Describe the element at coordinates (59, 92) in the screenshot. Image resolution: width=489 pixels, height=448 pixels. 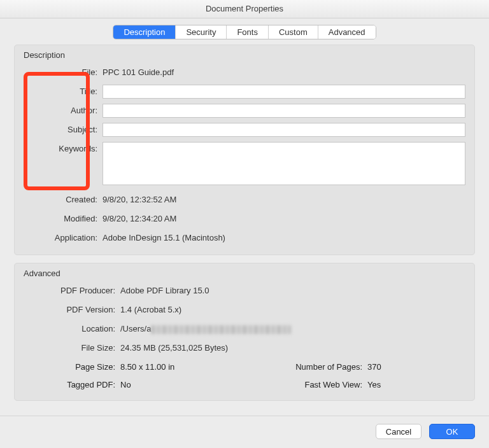
I see `title-label: Title:` at that location.